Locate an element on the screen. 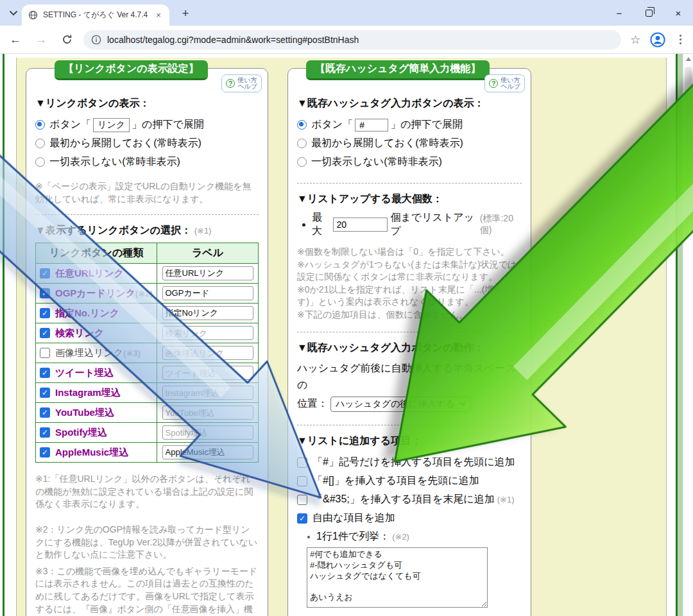  default-hint: (標準:20個) is located at coordinates (501, 225).